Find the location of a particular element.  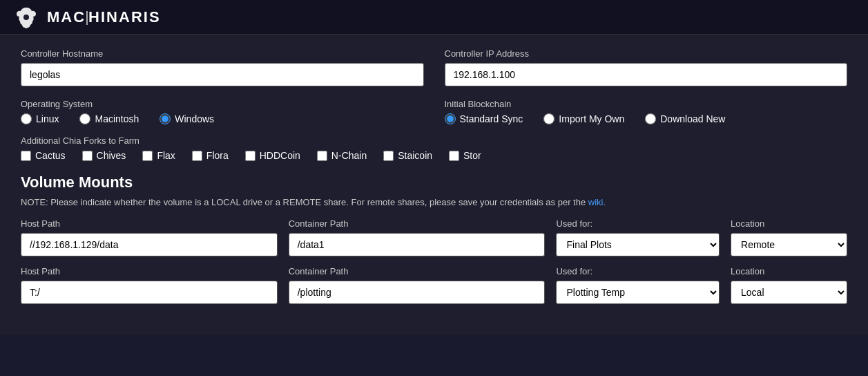

fork-nchain-label: N-Chain is located at coordinates (349, 156).